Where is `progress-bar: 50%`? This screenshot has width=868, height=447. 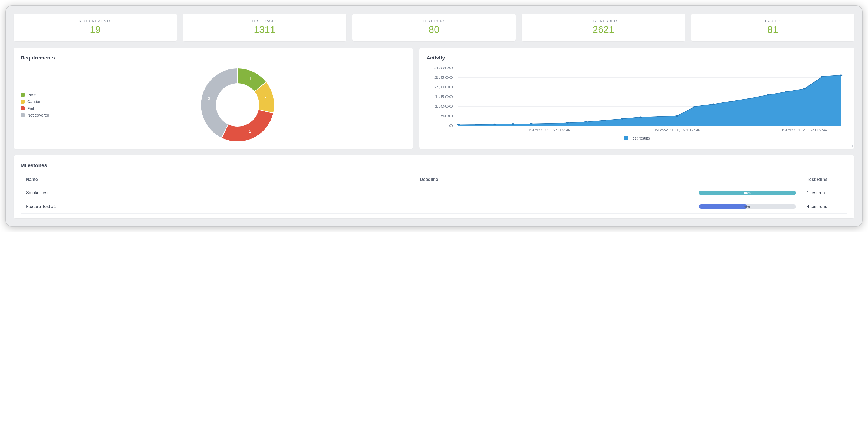 progress-bar: 50% is located at coordinates (747, 207).